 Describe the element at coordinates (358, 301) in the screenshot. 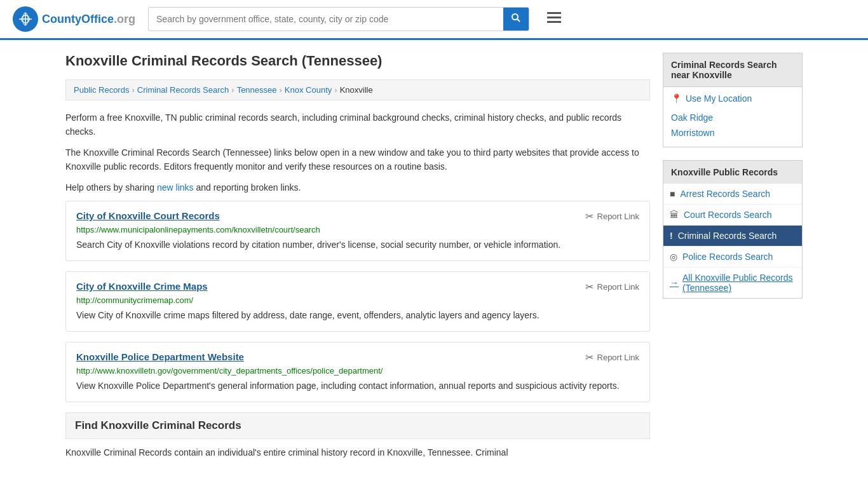

I see `result-item: City of Knoxville Crime Maps ✂ Report Li…` at that location.